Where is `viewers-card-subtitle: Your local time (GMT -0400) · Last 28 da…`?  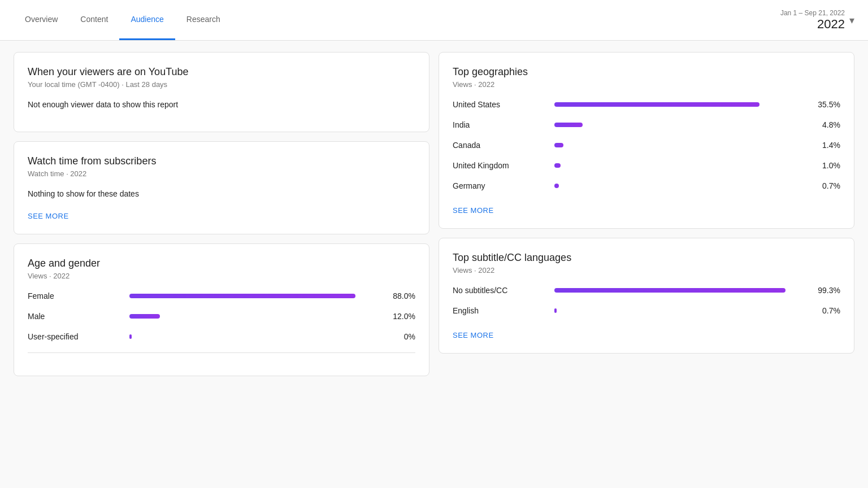
viewers-card-subtitle: Your local time (GMT -0400) · Last 28 da… is located at coordinates (222, 85).